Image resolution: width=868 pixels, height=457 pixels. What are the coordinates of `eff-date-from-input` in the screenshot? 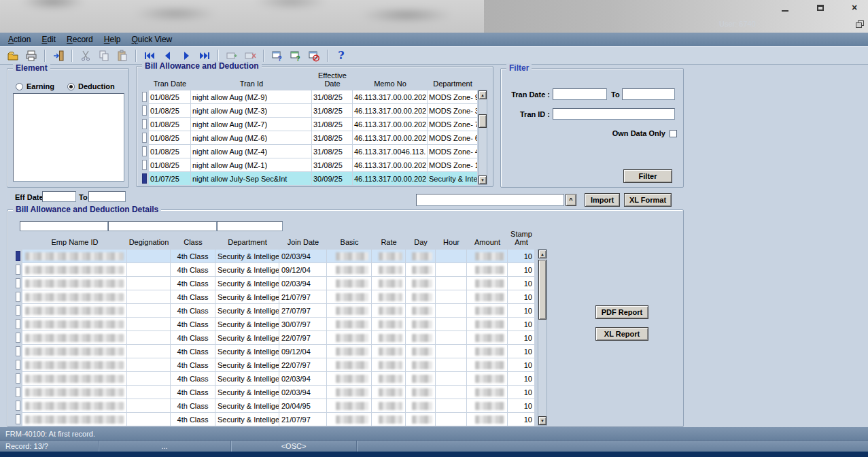 It's located at (59, 197).